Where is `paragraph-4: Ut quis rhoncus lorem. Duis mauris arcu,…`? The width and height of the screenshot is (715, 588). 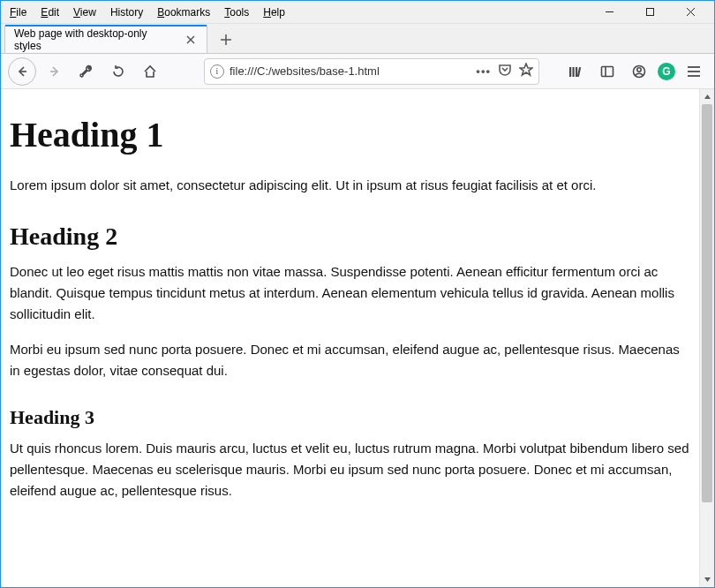 paragraph-4: Ut quis rhoncus lorem. Duis mauris arcu,… is located at coordinates (350, 470).